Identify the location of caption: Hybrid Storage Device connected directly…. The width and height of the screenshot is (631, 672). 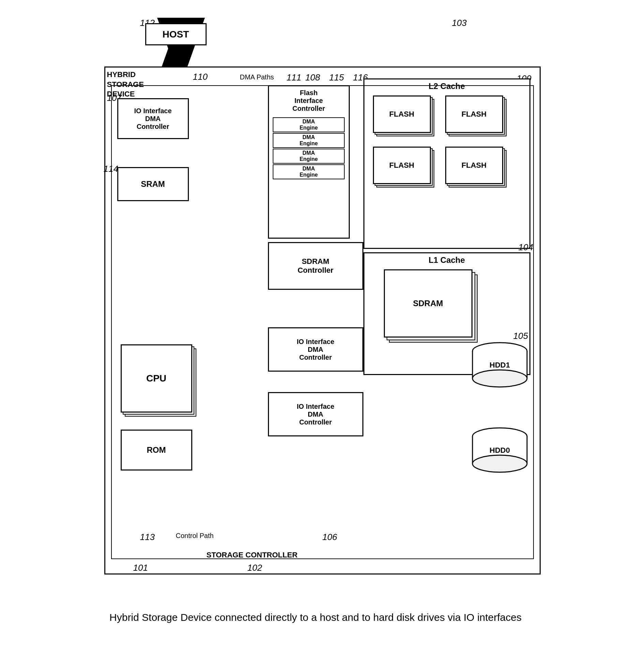
(316, 617).